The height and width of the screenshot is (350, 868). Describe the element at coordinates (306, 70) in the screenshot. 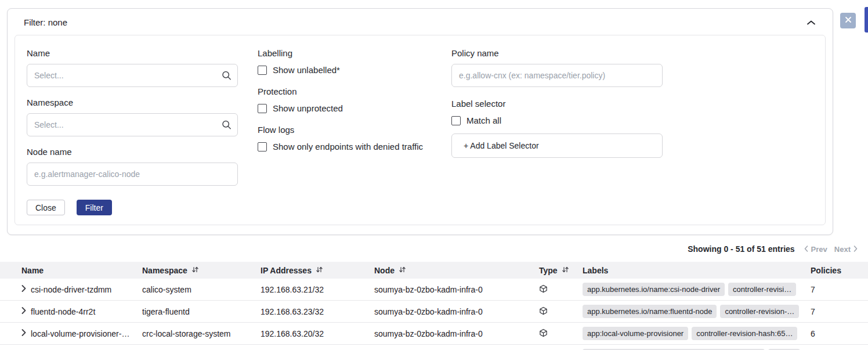

I see `show-unlabelled-label: Show unlabelled*` at that location.